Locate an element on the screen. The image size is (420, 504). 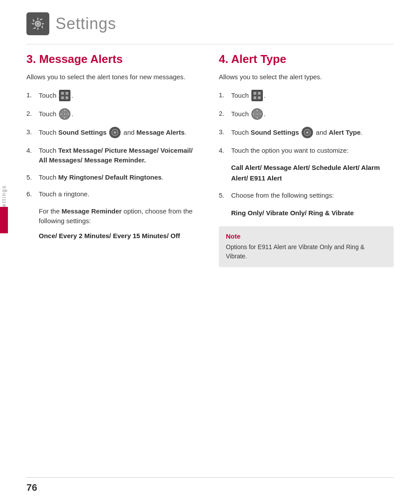
step1-content: Touch . is located at coordinates (120, 96).